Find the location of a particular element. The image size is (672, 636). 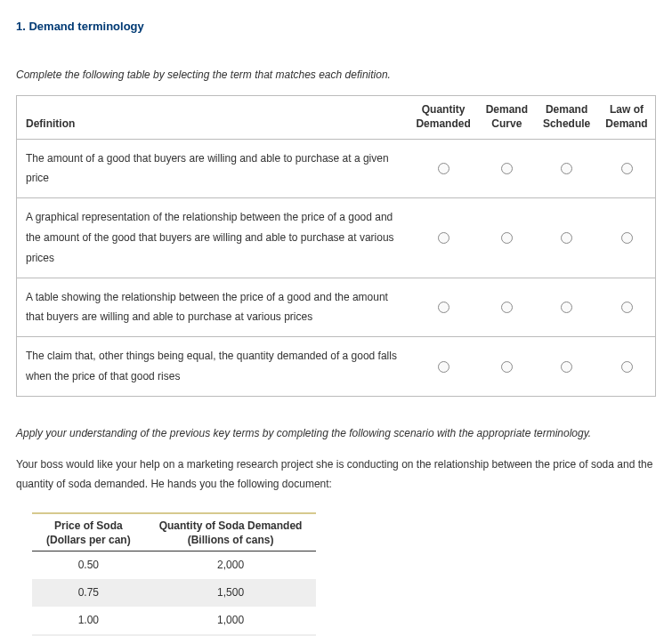

data-row: 0.75 1,500 is located at coordinates (174, 592).